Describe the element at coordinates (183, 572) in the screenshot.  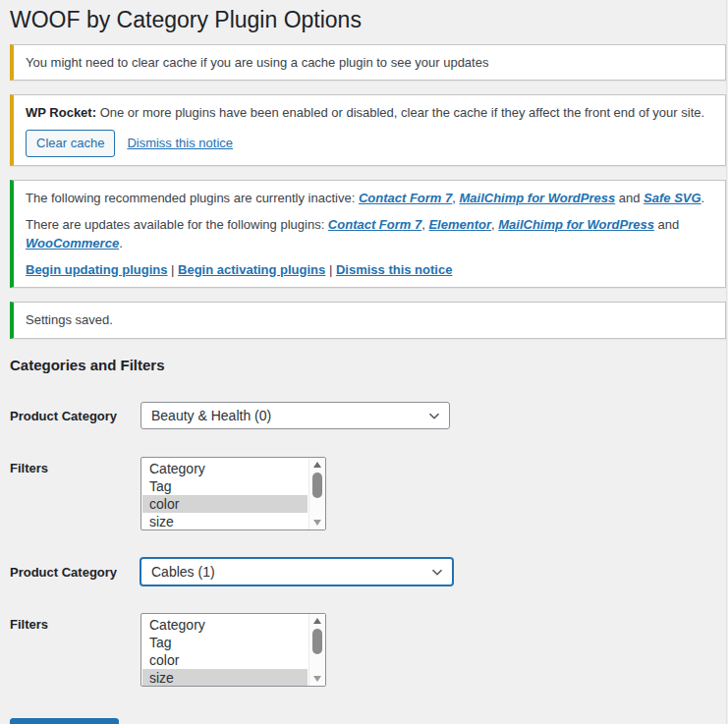
I see `product-category-value: Cables (1)` at that location.